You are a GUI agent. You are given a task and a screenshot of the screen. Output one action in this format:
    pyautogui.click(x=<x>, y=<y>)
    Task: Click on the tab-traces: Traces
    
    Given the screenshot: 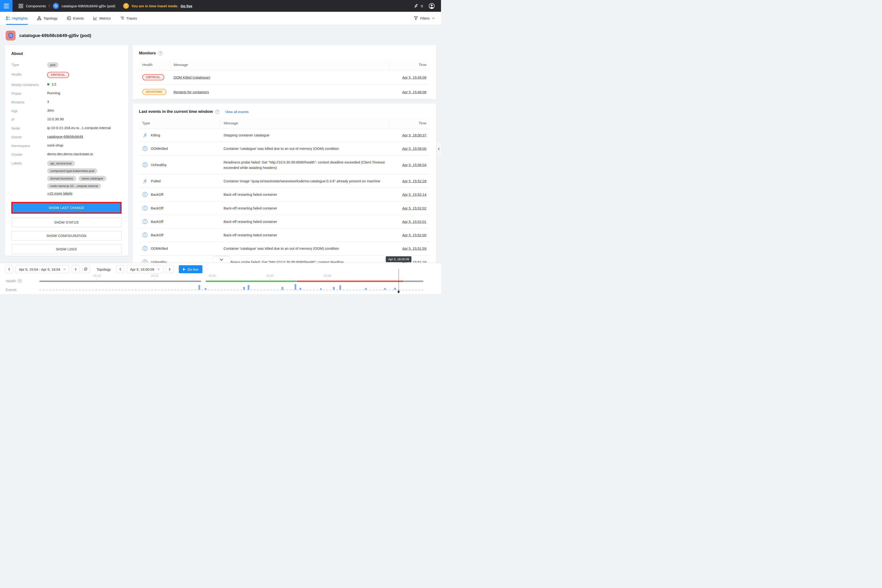 What is the action you would take?
    pyautogui.click(x=128, y=18)
    